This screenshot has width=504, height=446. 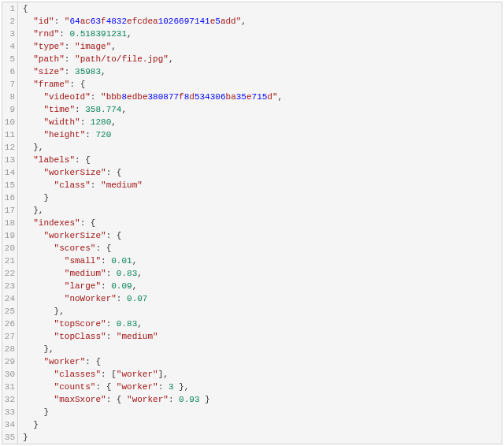 I want to click on code-line: "type": "image",, so click(x=262, y=46).